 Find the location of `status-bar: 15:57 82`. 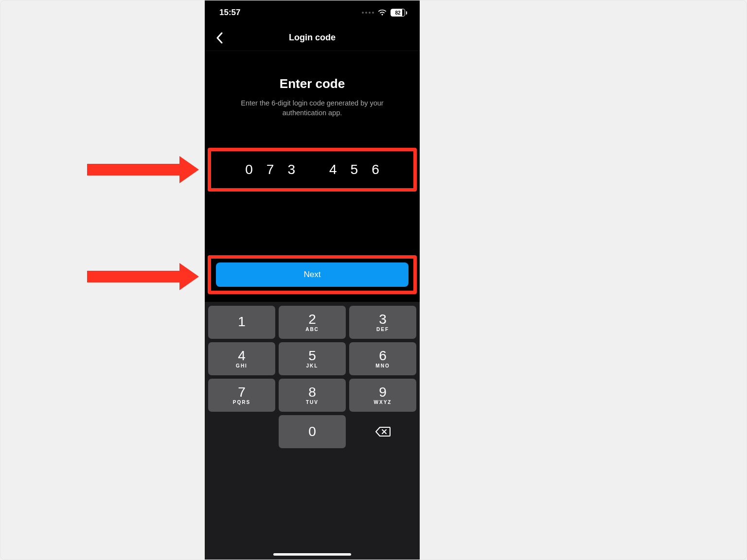

status-bar: 15:57 82 is located at coordinates (312, 13).